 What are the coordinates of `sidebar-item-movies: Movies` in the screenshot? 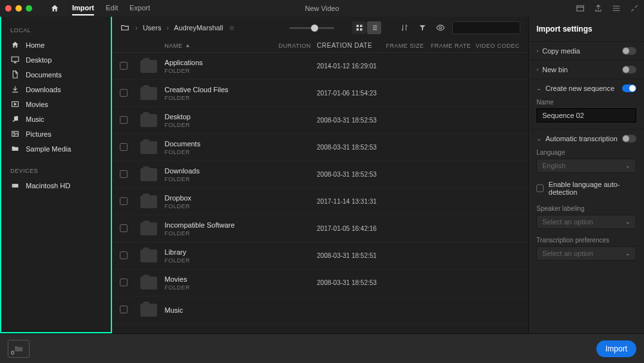 It's located at (56, 104).